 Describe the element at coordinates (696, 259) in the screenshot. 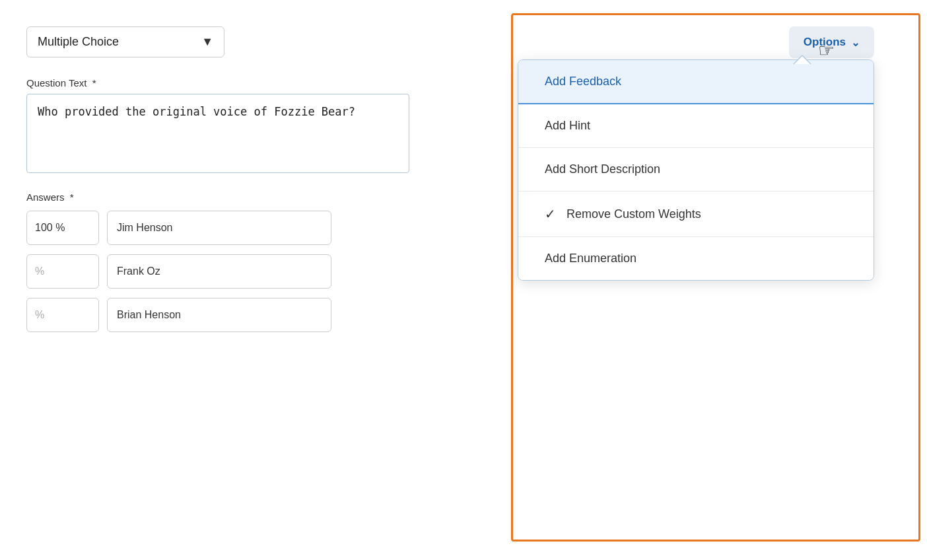

I see `dropdown-item-add-enumeration: Add Enumeration` at that location.